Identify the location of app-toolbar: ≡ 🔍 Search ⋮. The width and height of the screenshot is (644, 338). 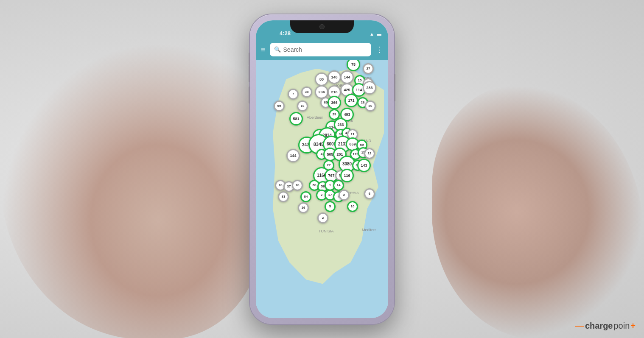
(322, 50).